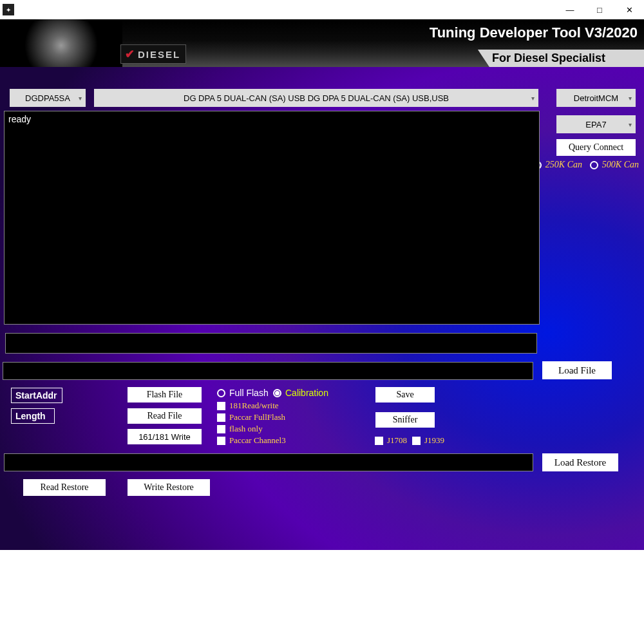 The height and width of the screenshot is (644, 644). Describe the element at coordinates (322, 43) in the screenshot. I see `banner: ✔ DIESEL Tuning Developer Tool V3/2020 F…` at that location.